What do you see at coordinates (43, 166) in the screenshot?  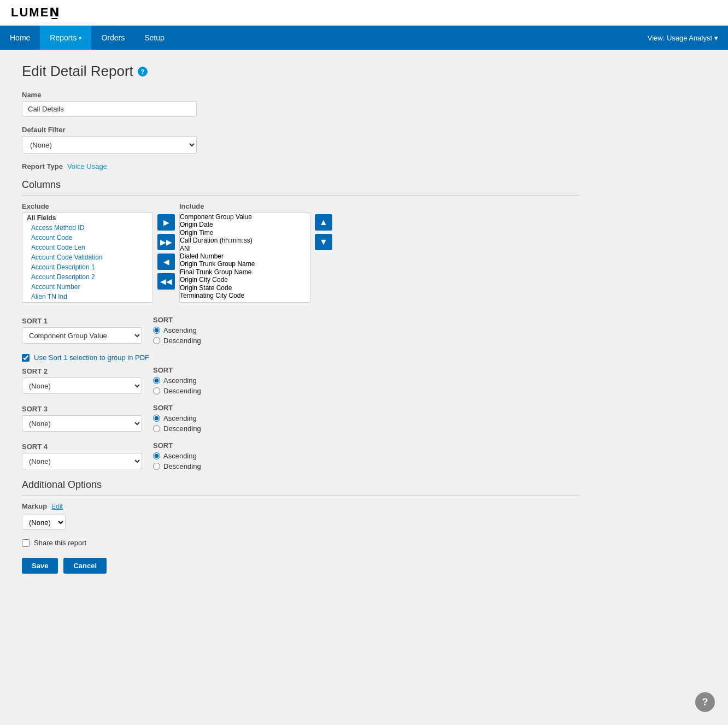 I see `report-type-label: Report Type` at bounding box center [43, 166].